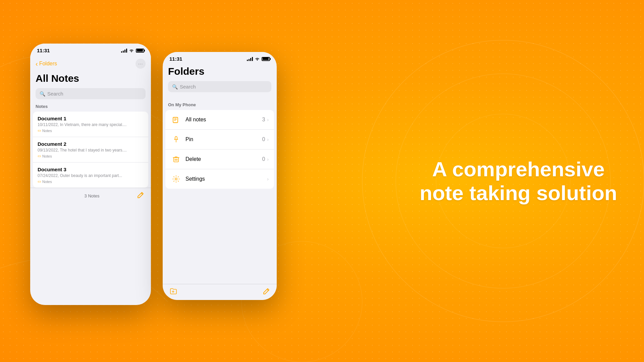  What do you see at coordinates (91, 119) in the screenshot?
I see `note-title-1: Document 1` at bounding box center [91, 119].